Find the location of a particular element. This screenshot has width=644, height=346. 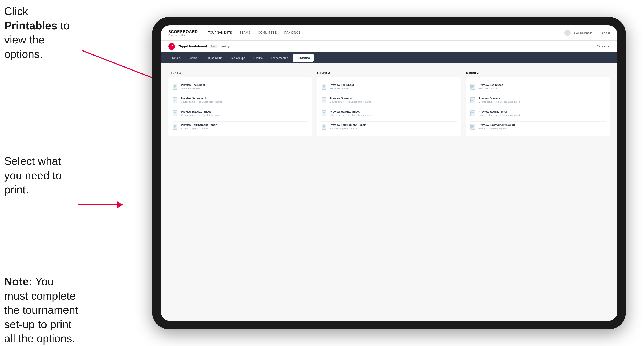

round-1-tee-sheet-info: Preview Tee Sheet Tee Sheet required is located at coordinates (193, 86).